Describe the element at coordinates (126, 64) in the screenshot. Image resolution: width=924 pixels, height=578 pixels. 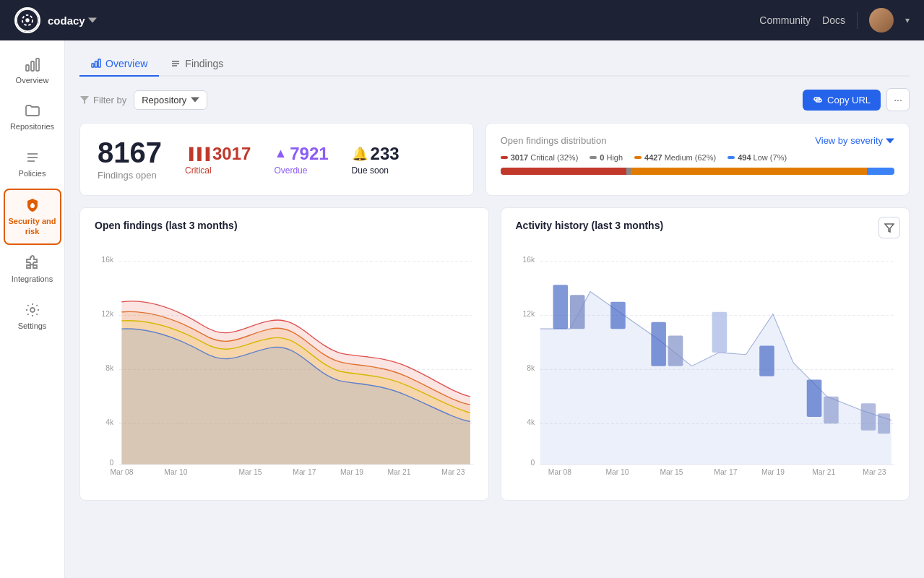
I see `tab-overview-label: Overview` at that location.